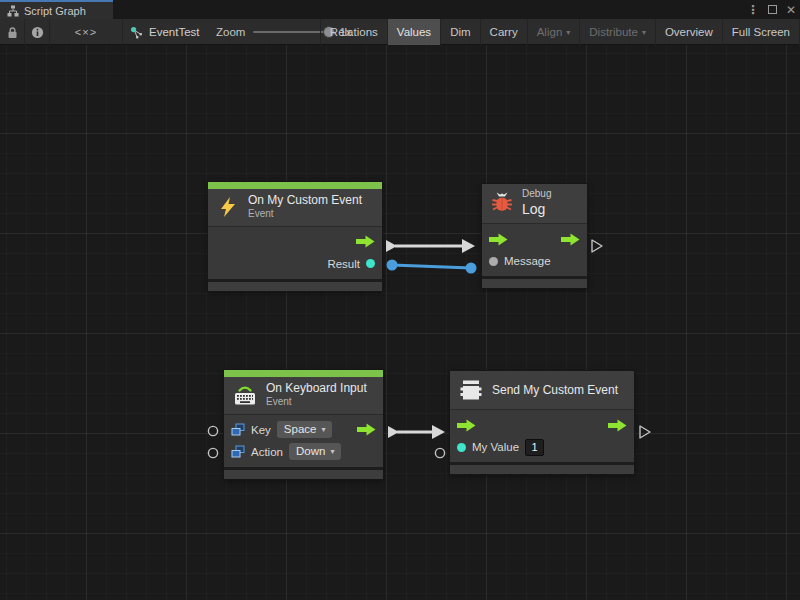  I want to click on node-send-my-custom-event: Send My Custom Event My Value 1, so click(542, 422).